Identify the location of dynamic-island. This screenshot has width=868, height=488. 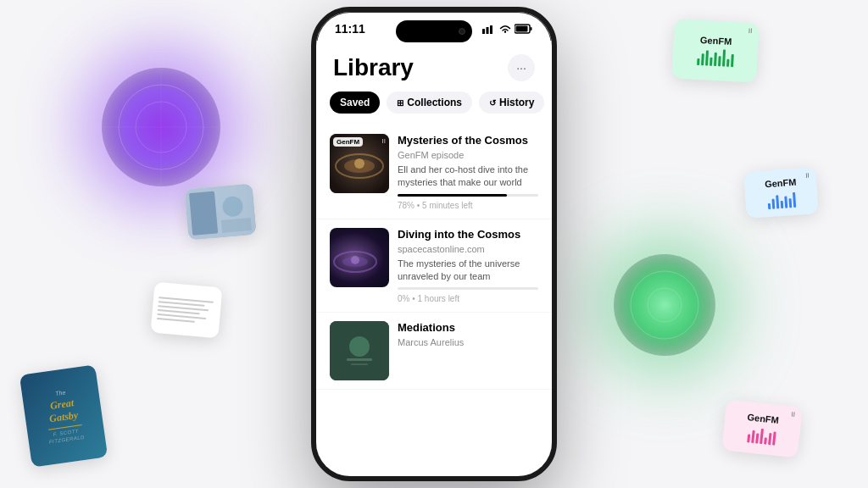
(434, 31).